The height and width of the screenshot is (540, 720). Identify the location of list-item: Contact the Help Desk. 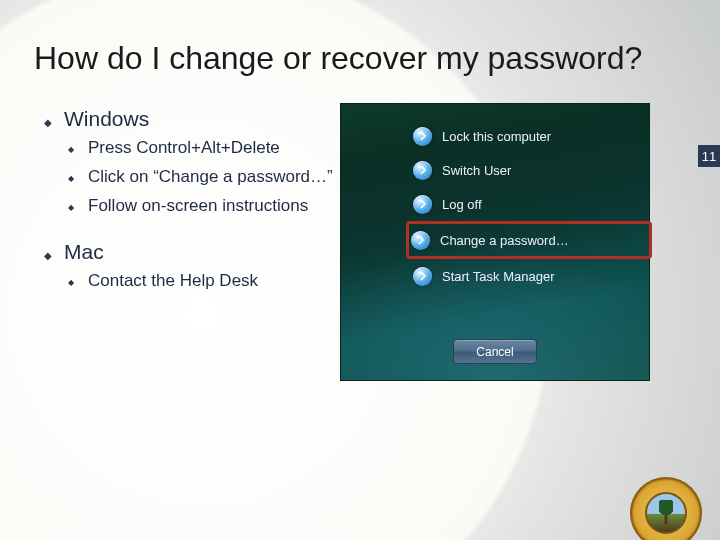
(204, 282).